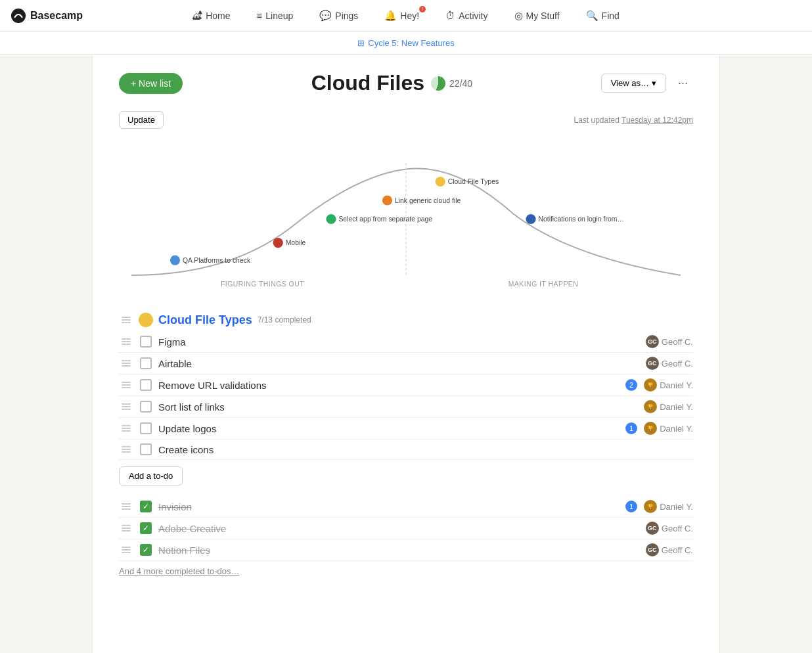  Describe the element at coordinates (440, 181) in the screenshot. I see `dot-cloud-file-types` at that location.